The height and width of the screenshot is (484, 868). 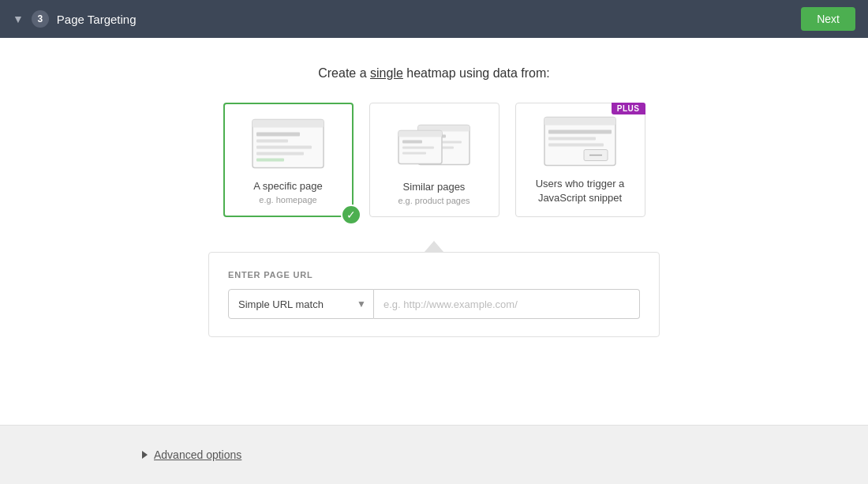 What do you see at coordinates (96, 19) in the screenshot?
I see `page-title: Page Targeting` at bounding box center [96, 19].